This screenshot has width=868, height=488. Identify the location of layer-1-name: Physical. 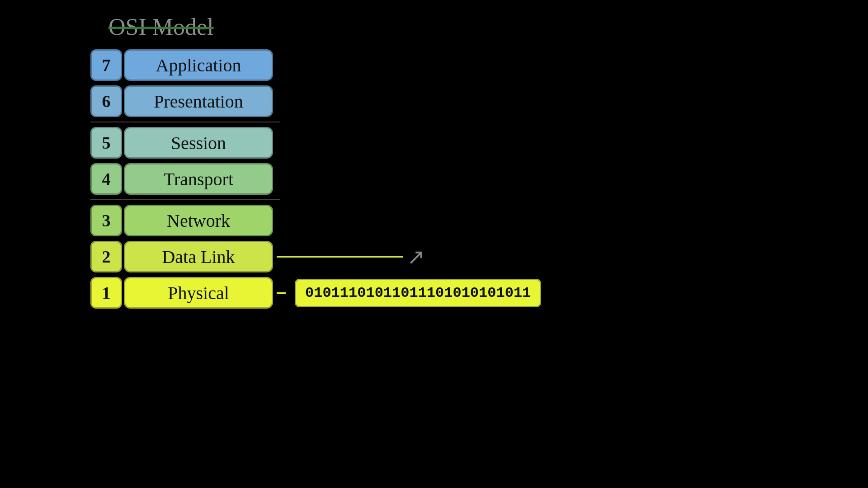
(198, 293).